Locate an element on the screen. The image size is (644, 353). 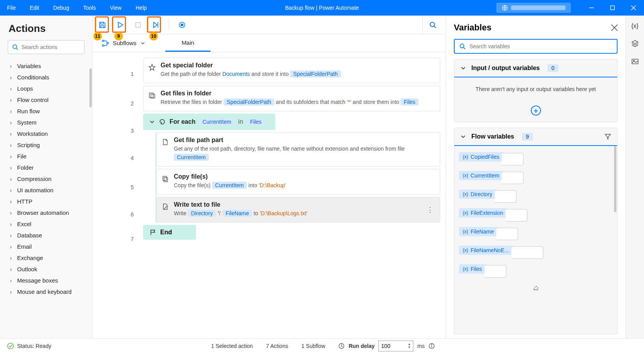
nested-steps: Get file path part Get any of the root p… is located at coordinates (298, 177).